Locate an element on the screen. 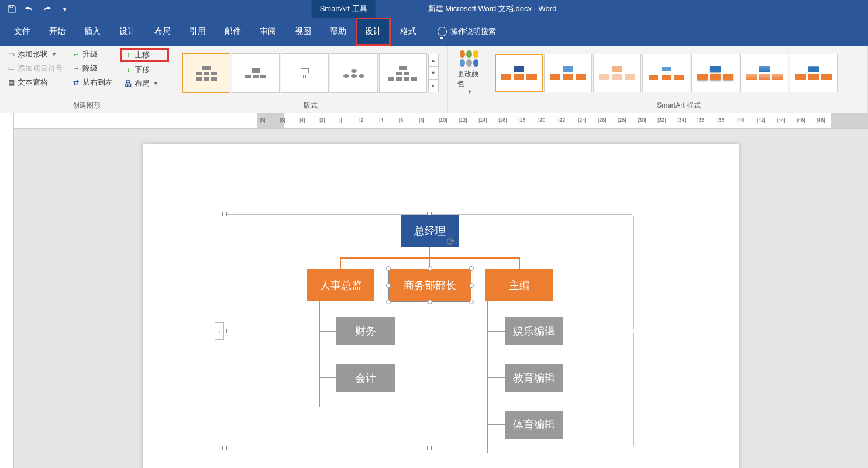 The height and width of the screenshot is (468, 868). tell-me-label: 操作说明搜索 is located at coordinates (473, 32).